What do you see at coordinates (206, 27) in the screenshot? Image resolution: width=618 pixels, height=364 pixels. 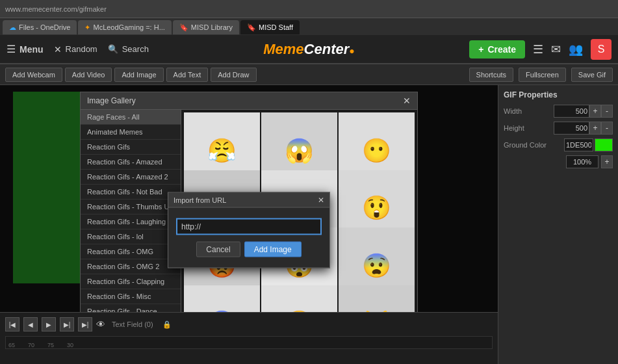 I see `tab-misd-library: 🔖 MISD Library` at bounding box center [206, 27].